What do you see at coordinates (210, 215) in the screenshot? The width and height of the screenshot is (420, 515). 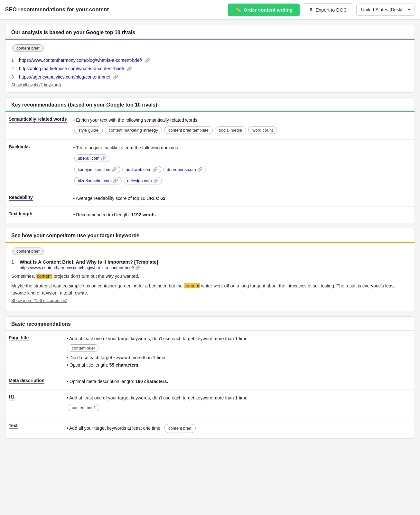 I see `rec-row-text-length: Text length • Recommended text length: 1…` at bounding box center [210, 215].